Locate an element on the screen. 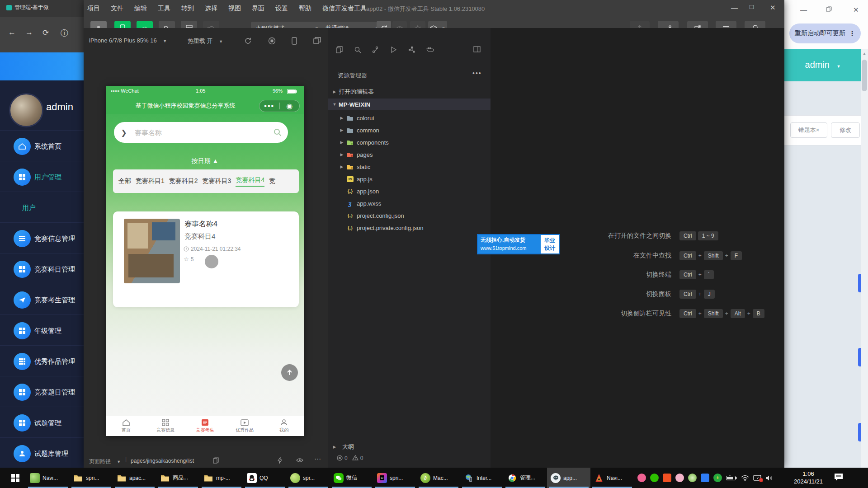 Image resolution: width=868 pixels, height=488 pixels. taskbar-item-folder-product: 商品... is located at coordinates (178, 478).